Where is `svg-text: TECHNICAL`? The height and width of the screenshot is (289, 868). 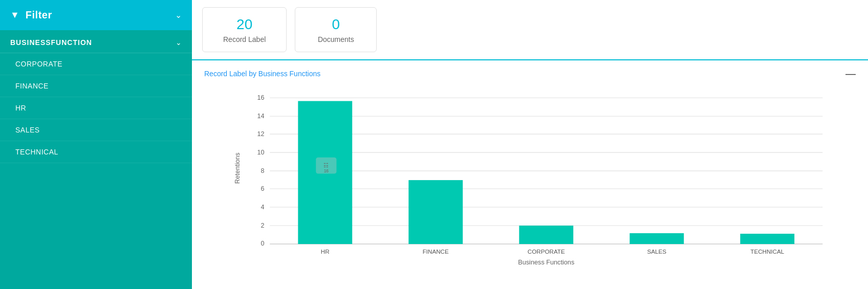
svg-text: TECHNICAL is located at coordinates (767, 252).